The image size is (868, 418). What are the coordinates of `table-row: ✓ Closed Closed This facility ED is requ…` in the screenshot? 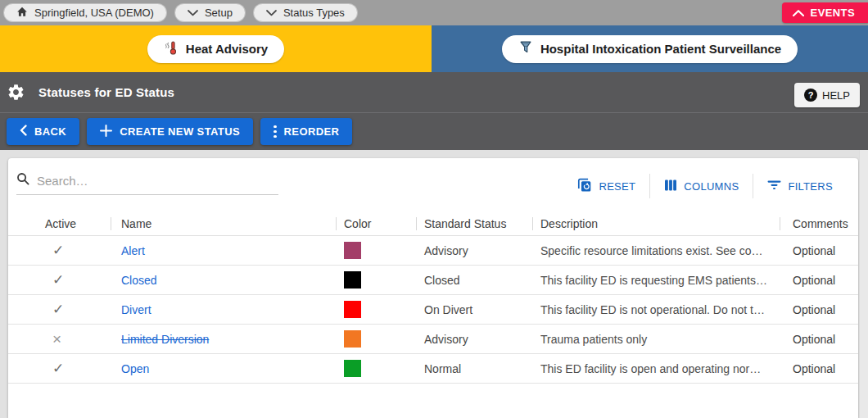 It's located at (433, 280).